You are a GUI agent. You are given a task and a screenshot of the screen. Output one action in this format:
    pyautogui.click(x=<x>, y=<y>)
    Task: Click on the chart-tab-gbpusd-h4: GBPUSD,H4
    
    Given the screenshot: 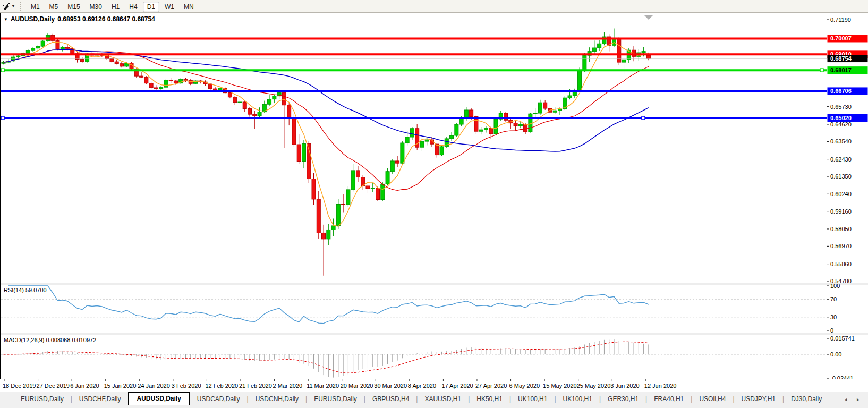 What is the action you would take?
    pyautogui.click(x=391, y=400)
    